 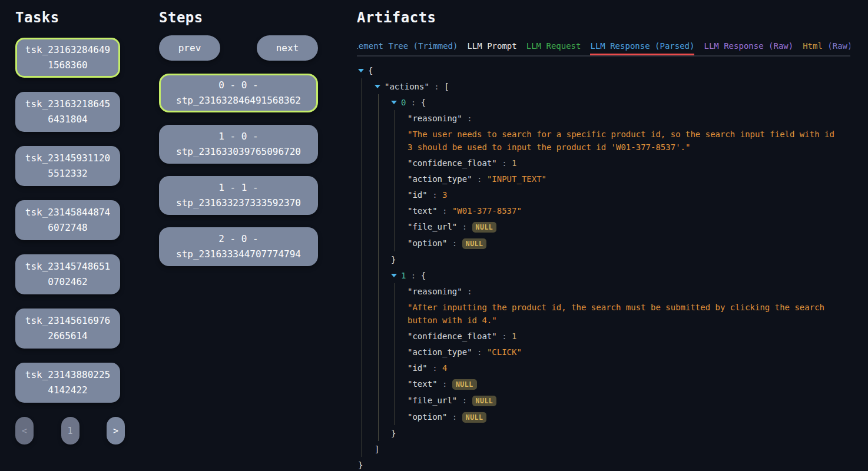 What do you see at coordinates (446, 87) in the screenshot?
I see `json-token-brace: [` at bounding box center [446, 87].